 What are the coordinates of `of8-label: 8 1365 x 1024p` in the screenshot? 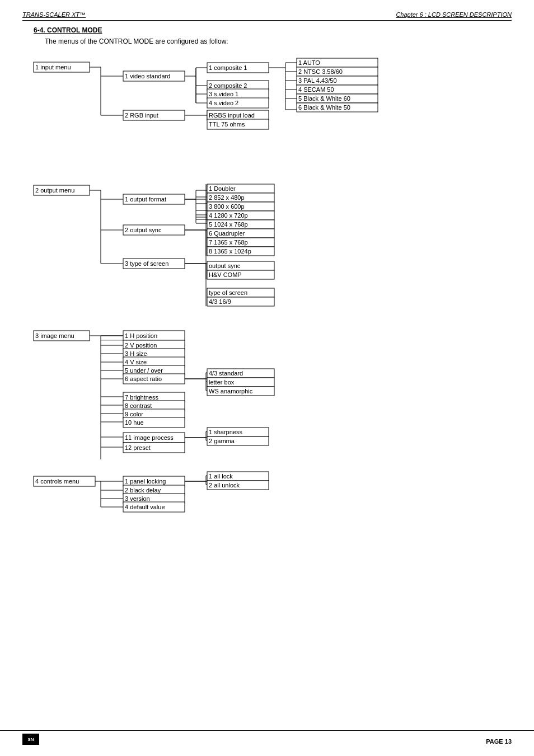 It's located at (230, 251).